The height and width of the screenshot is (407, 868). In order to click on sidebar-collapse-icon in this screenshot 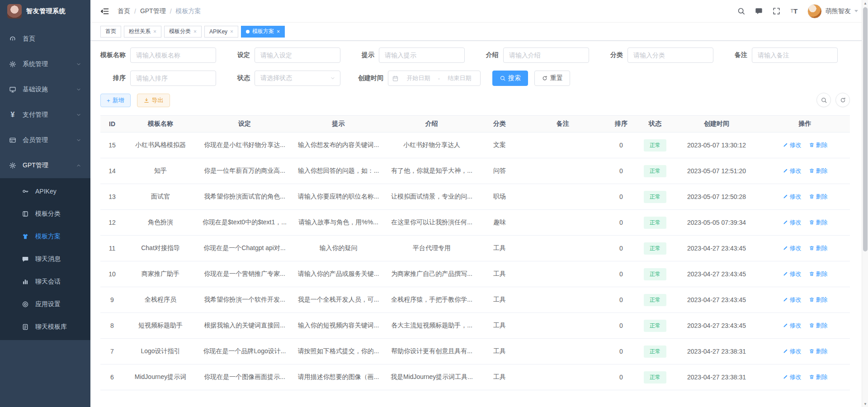, I will do `click(105, 11)`.